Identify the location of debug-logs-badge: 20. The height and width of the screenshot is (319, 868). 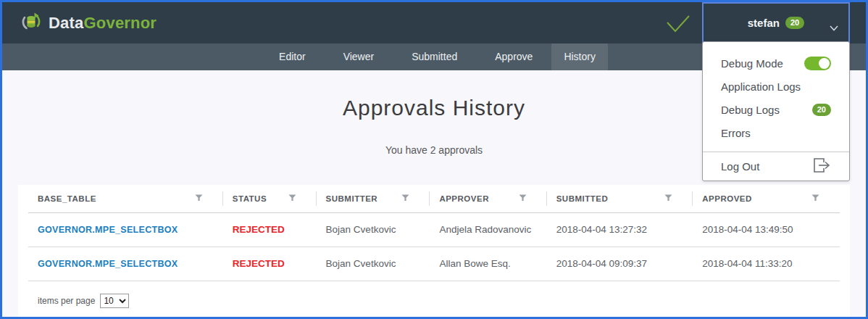
(822, 110).